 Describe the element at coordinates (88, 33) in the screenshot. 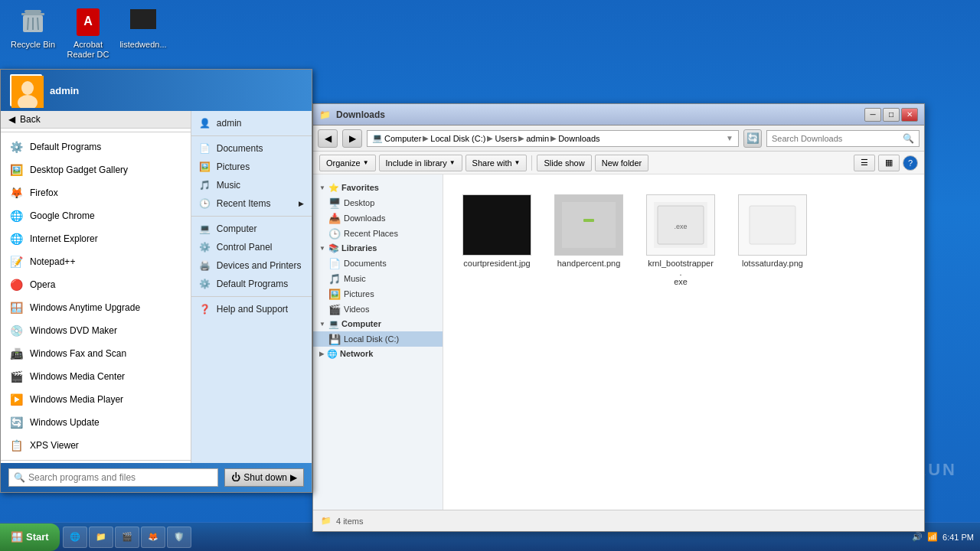

I see `desktop-icon-acrobat: A AcrobatReader DC` at that location.